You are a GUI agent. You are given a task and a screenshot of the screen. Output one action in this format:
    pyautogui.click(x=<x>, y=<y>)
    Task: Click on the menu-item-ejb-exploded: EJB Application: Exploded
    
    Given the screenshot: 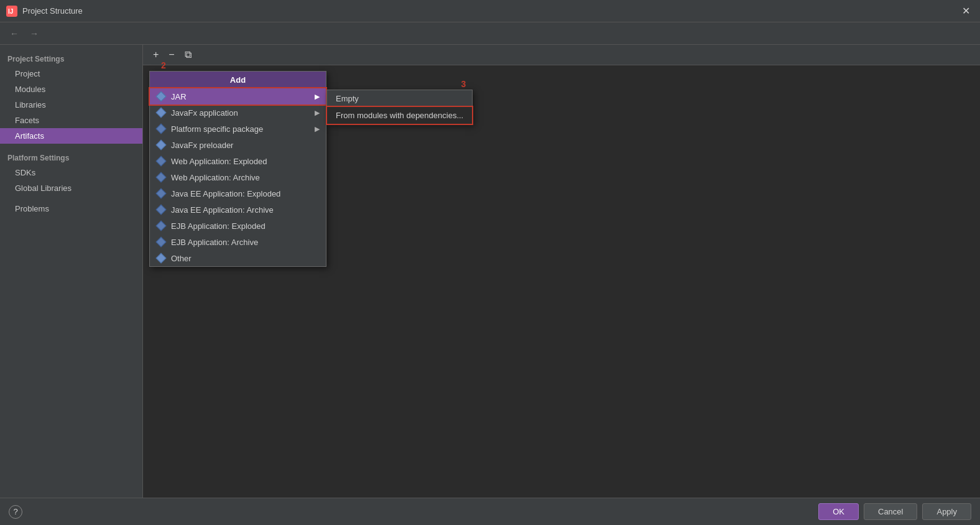 What is the action you would take?
    pyautogui.click(x=238, y=226)
    